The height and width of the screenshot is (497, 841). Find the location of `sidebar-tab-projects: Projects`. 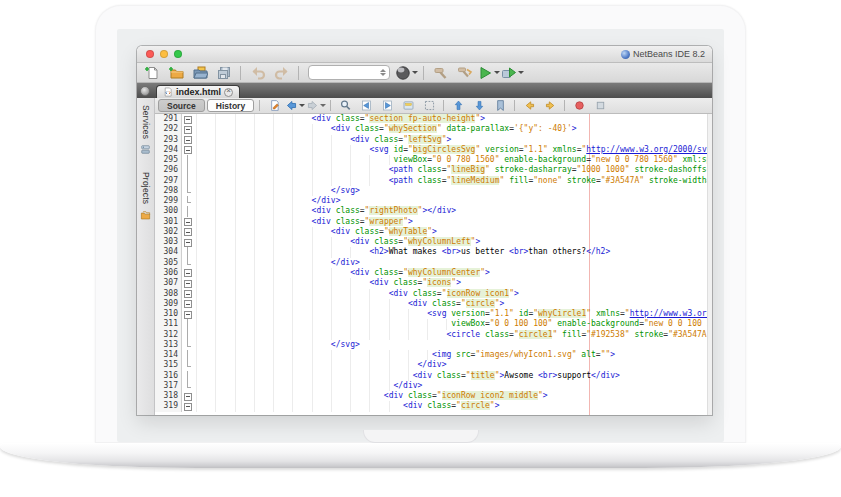

sidebar-tab-projects: Projects is located at coordinates (146, 198).